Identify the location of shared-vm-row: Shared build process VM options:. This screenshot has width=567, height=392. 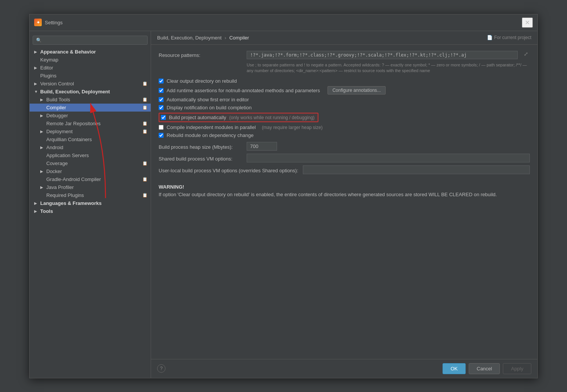
(344, 158).